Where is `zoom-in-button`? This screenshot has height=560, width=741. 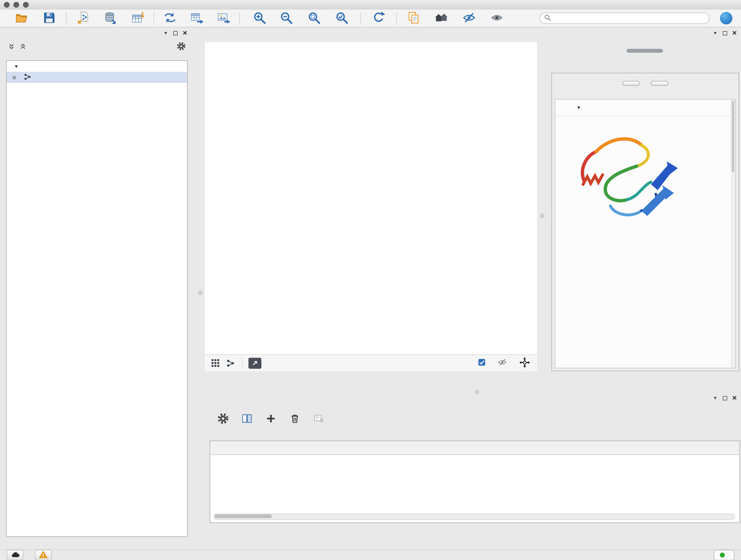
zoom-in-button is located at coordinates (260, 18).